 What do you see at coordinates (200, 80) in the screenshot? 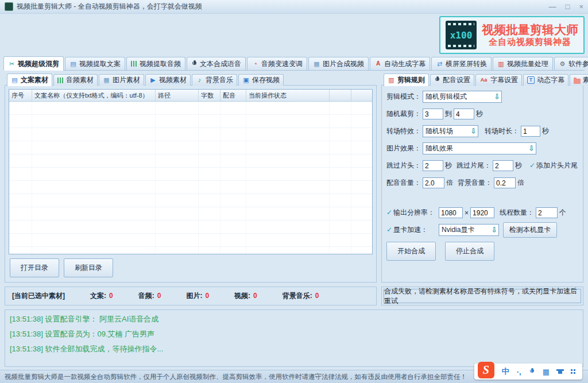
I see `music-note-icon: ♪` at bounding box center [200, 80].